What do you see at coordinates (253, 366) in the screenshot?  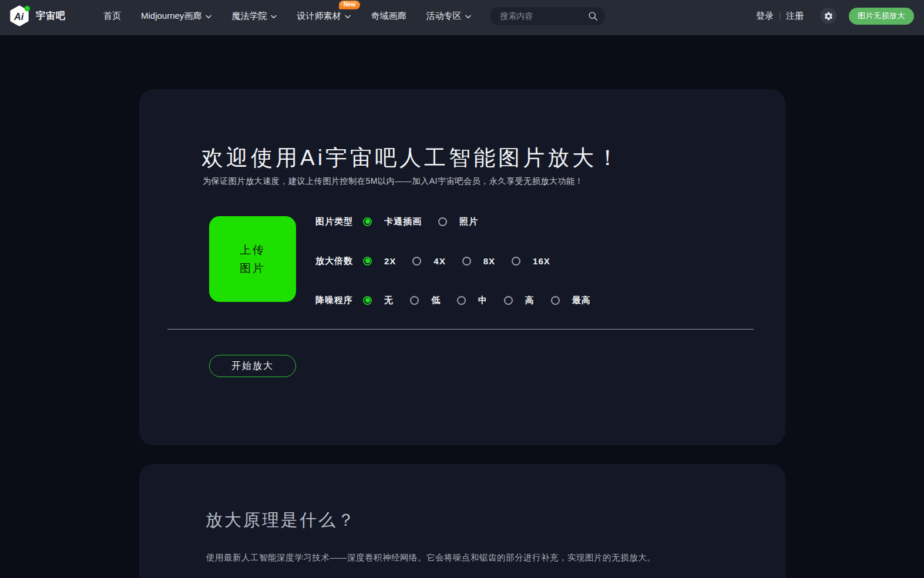 I see `start-upscale-button: 开始放大` at bounding box center [253, 366].